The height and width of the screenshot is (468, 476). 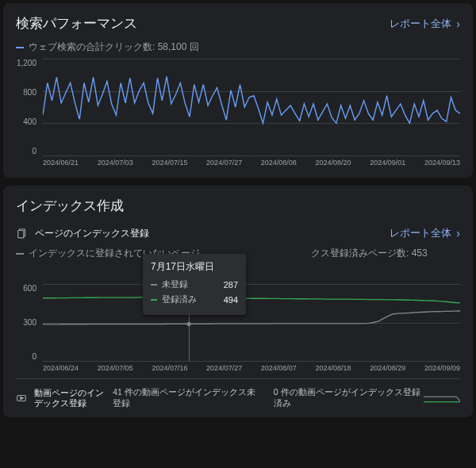 What do you see at coordinates (238, 393) in the screenshot?
I see `video-indexing-row: 動画ページのインデックス登録 41 件の動画ページがインデックス未登録 0 件の…` at bounding box center [238, 393].